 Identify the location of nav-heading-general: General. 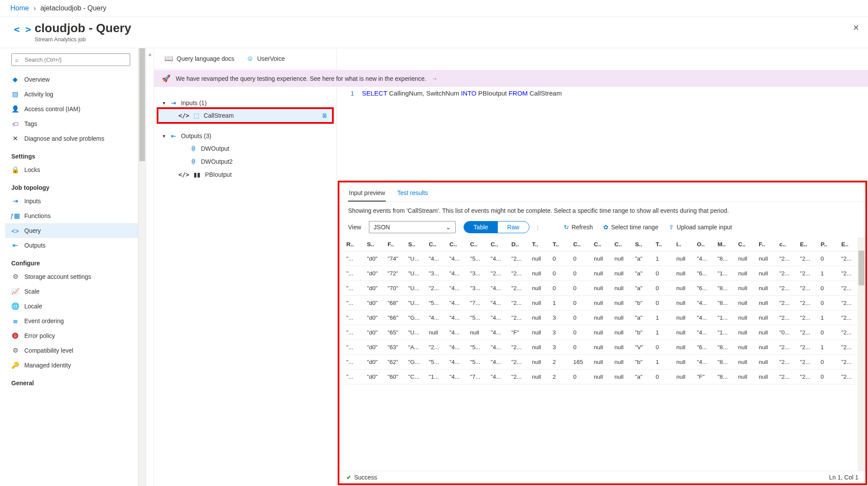
(72, 381).